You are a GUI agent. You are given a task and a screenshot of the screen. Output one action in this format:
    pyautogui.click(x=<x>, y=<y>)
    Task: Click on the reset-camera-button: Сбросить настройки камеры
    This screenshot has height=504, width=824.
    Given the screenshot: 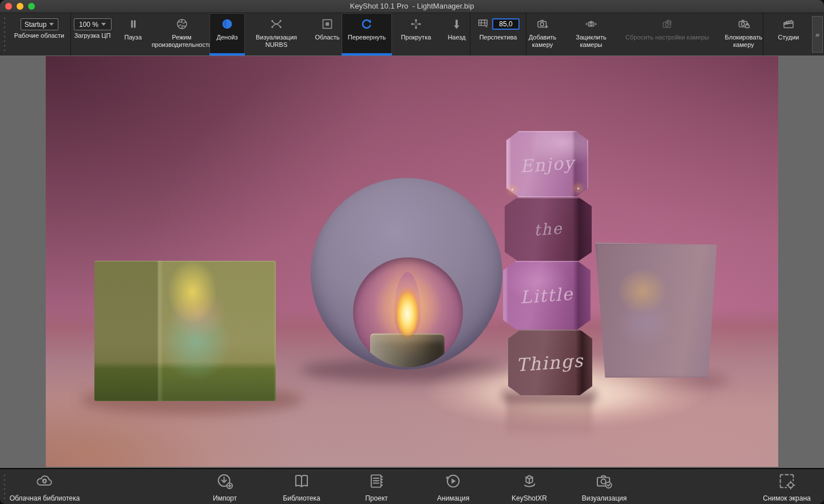 What is the action you would take?
    pyautogui.click(x=667, y=34)
    